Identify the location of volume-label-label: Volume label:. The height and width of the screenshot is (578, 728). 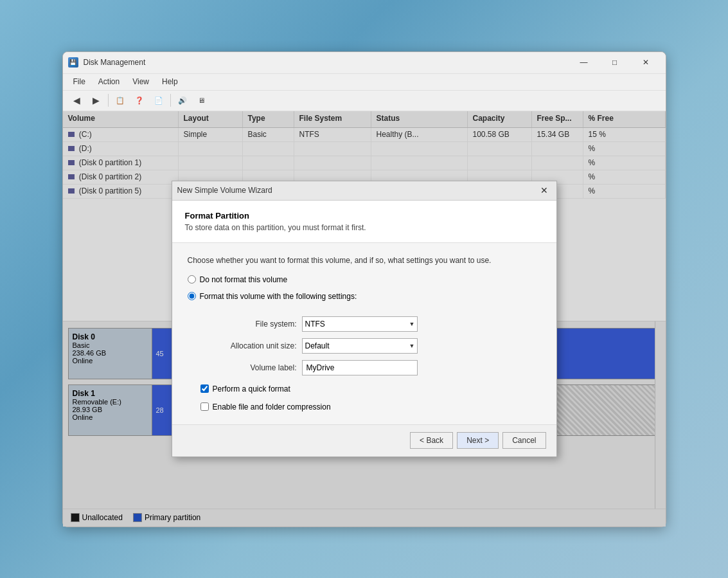
(249, 368).